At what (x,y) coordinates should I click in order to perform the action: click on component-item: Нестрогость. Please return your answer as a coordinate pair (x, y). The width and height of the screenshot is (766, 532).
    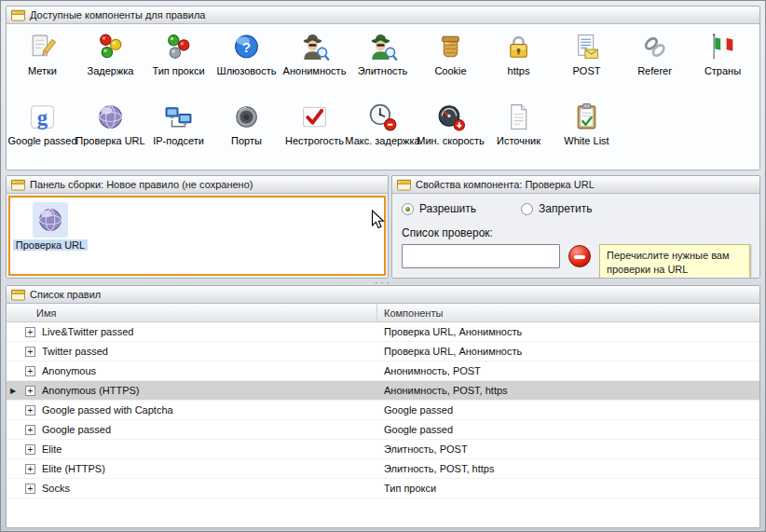
    Looking at the image, I should click on (315, 132).